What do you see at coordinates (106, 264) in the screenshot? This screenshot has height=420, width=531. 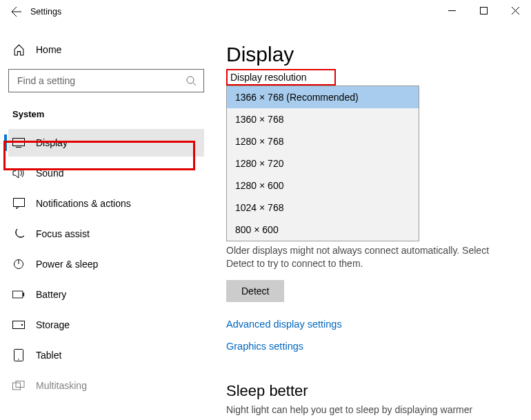 I see `sidebar-item-power-sleep: Power & sleep` at bounding box center [106, 264].